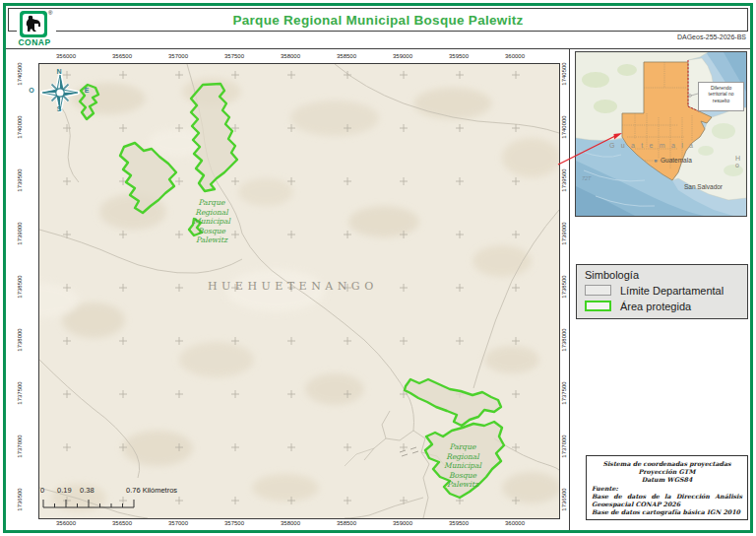 The height and width of the screenshot is (536, 756). I want to click on x-tick-bottom: 356000, so click(66, 523).